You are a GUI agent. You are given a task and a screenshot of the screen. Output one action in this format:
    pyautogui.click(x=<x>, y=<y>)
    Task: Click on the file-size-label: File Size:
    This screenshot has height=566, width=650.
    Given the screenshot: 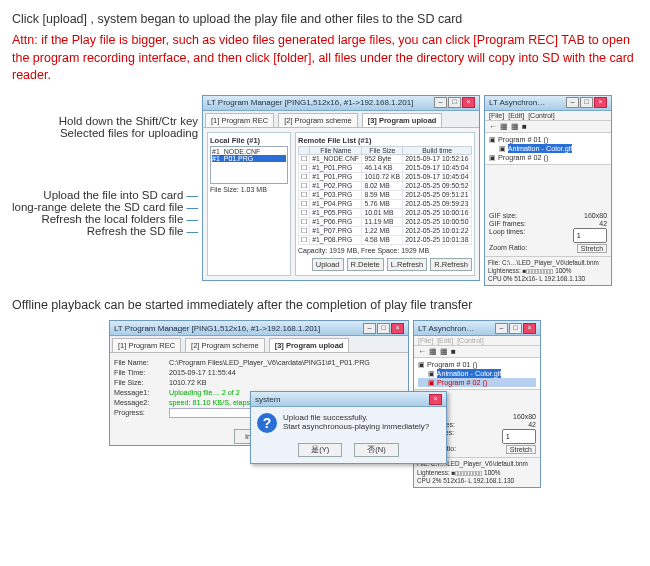 What is the action you would take?
    pyautogui.click(x=142, y=382)
    